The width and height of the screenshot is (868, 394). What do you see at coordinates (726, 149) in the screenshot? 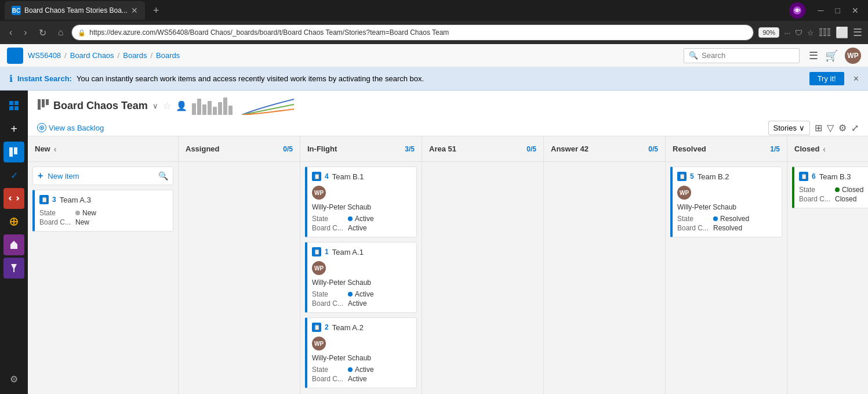
I see `column-header-resolved: Resolved 1/5` at bounding box center [726, 149].